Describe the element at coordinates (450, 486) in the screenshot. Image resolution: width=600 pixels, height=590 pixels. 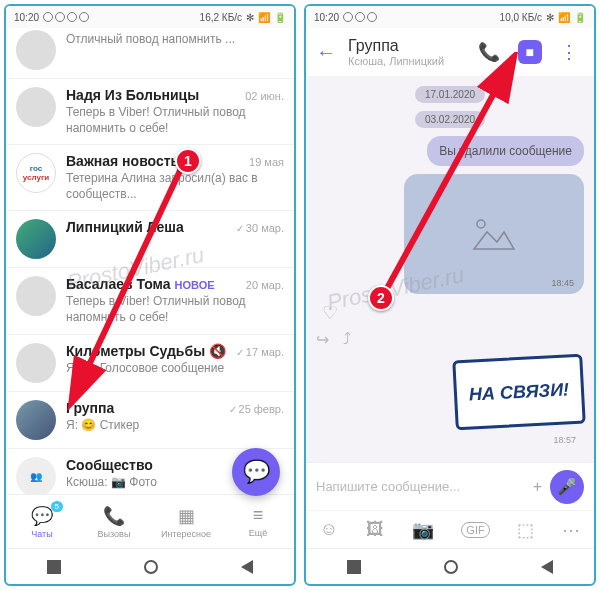
I see `message-input-bar: Напишите сообщение... + 🎤` at that location.